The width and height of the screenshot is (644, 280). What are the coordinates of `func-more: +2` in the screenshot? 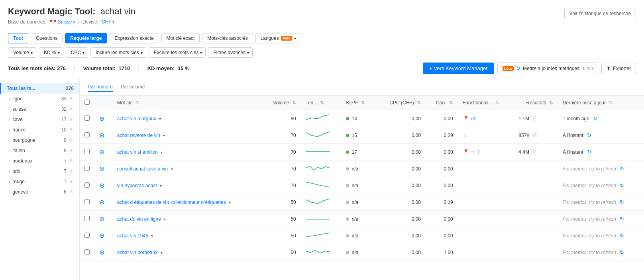 It's located at (473, 119).